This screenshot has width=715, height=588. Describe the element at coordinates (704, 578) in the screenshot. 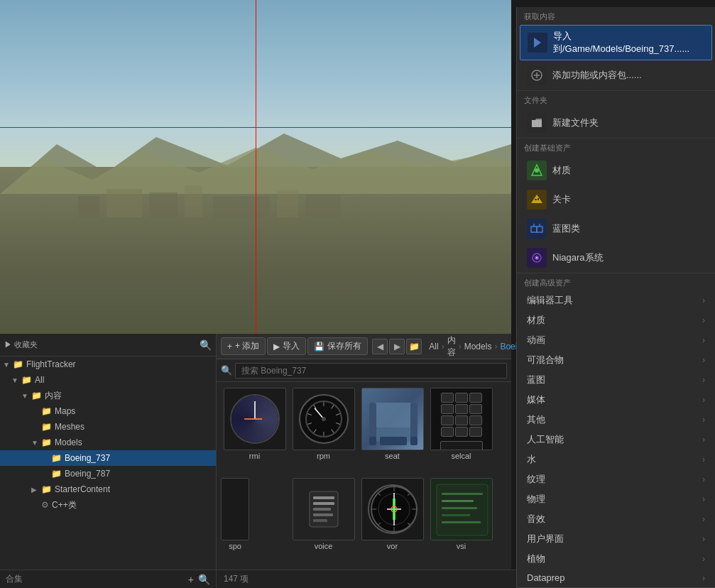

I see `dataprep-arrow: ›` at that location.